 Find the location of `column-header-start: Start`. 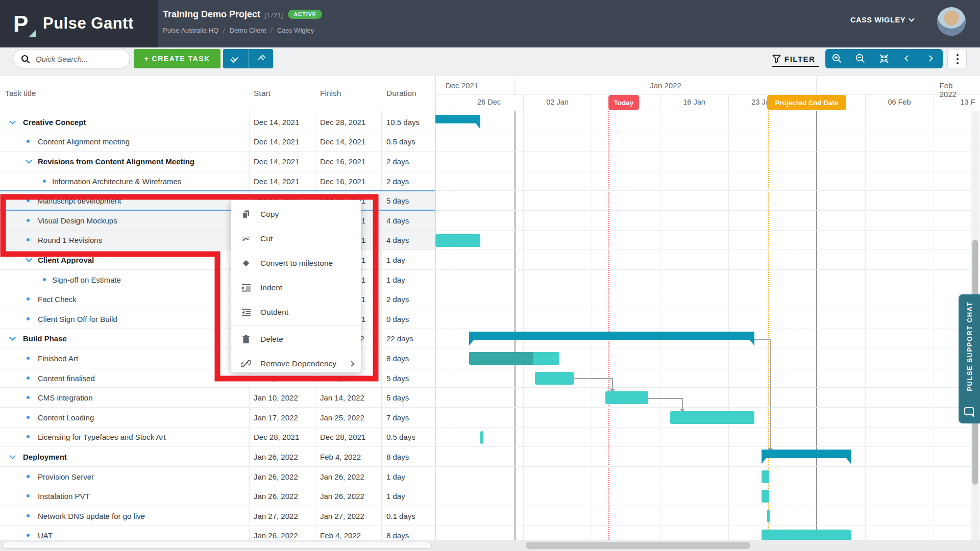

column-header-start: Start is located at coordinates (262, 93).